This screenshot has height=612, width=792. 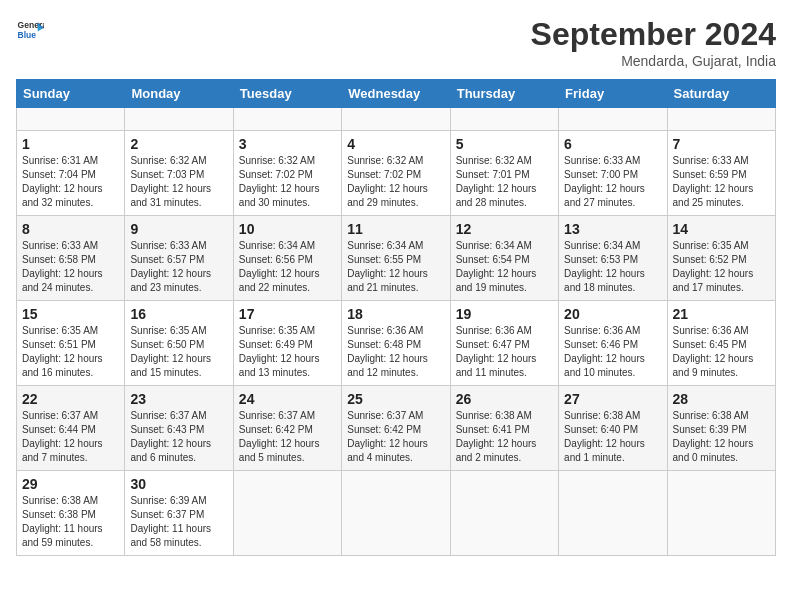 What do you see at coordinates (70, 352) in the screenshot?
I see `day-info: Sunrise: 6:35 AMSunset: 6:51 PMDaylight:…` at bounding box center [70, 352].